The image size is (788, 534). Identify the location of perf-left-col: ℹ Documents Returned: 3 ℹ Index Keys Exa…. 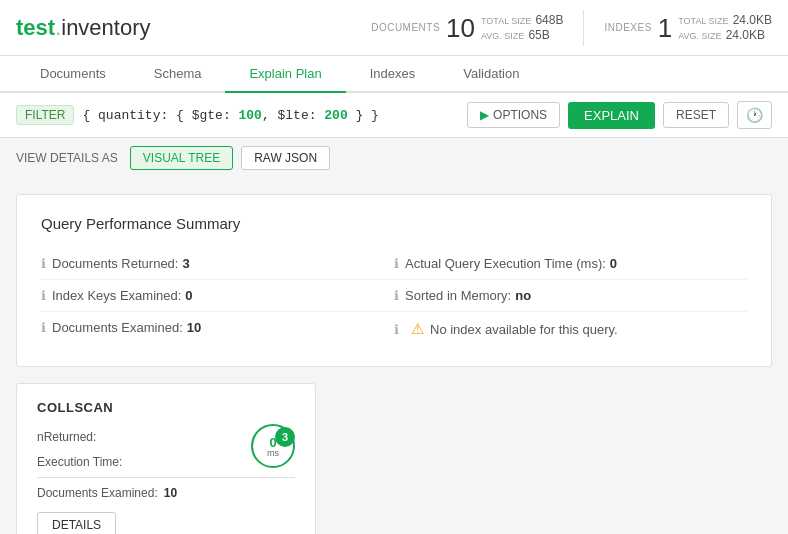
(218, 297).